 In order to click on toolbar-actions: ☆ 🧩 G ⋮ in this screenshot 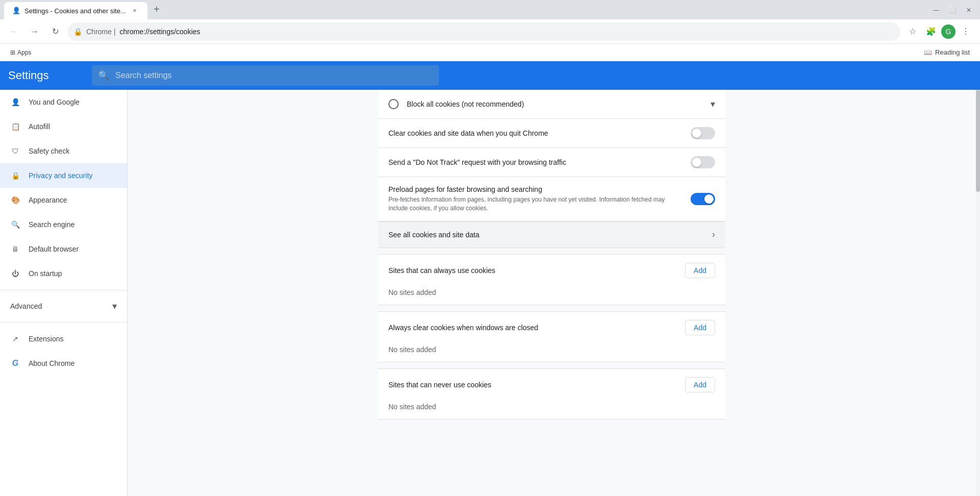, I will do `click(939, 32)`.